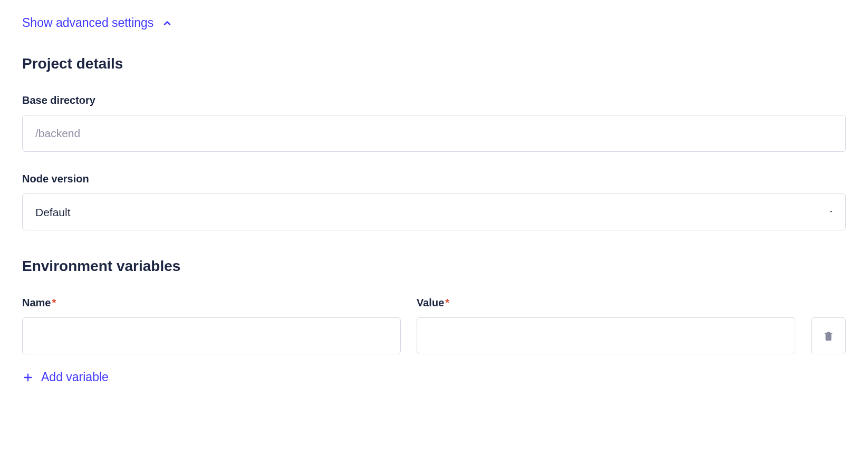  Describe the element at coordinates (167, 23) in the screenshot. I see `chevron-up-icon` at that location.